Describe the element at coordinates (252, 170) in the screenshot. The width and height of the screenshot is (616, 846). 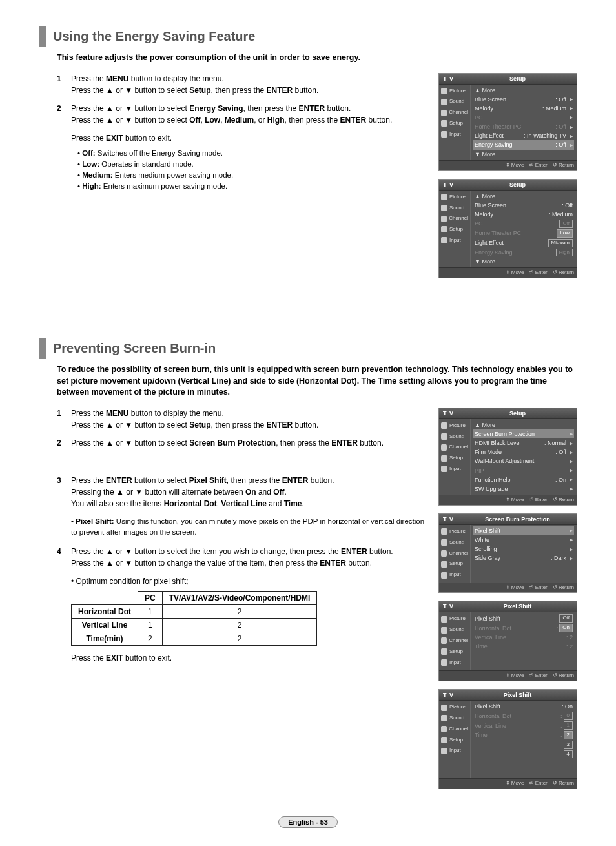
I see `section1-bullets: • Off: Switches off the Energy Saving mo…` at that location.